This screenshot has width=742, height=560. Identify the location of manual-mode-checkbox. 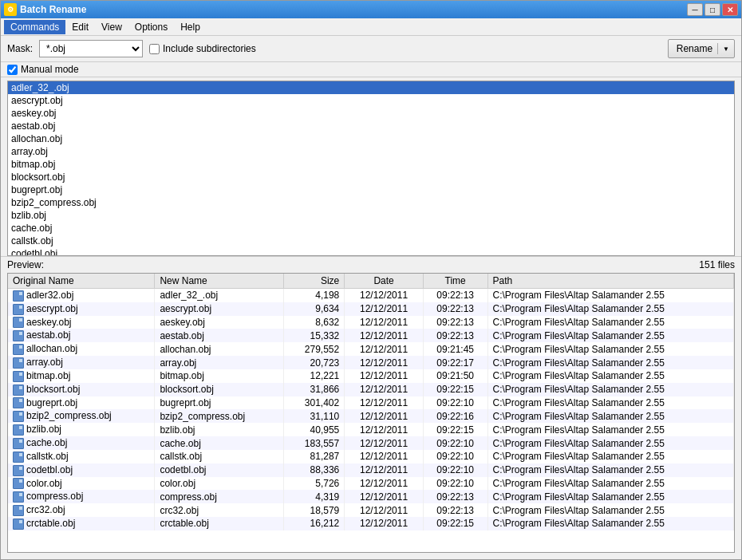
(13, 70).